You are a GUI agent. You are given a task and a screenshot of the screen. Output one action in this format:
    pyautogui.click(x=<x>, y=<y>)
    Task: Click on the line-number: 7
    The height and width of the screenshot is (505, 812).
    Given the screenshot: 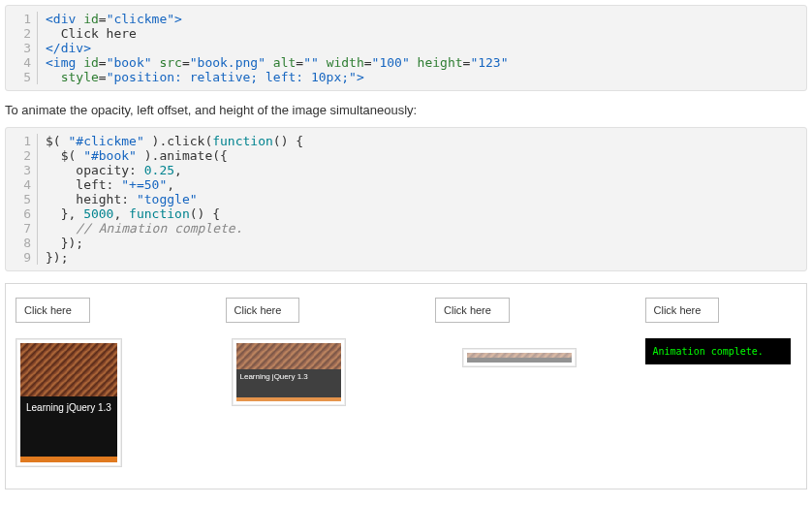 What is the action you would take?
    pyautogui.click(x=21, y=229)
    